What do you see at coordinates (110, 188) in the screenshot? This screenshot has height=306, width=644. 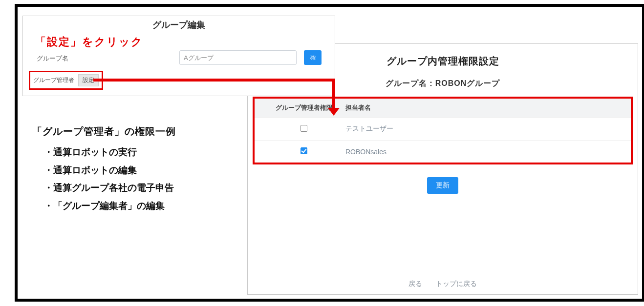 I see `list-item: 通算グループ各社の電子申告` at bounding box center [110, 188].